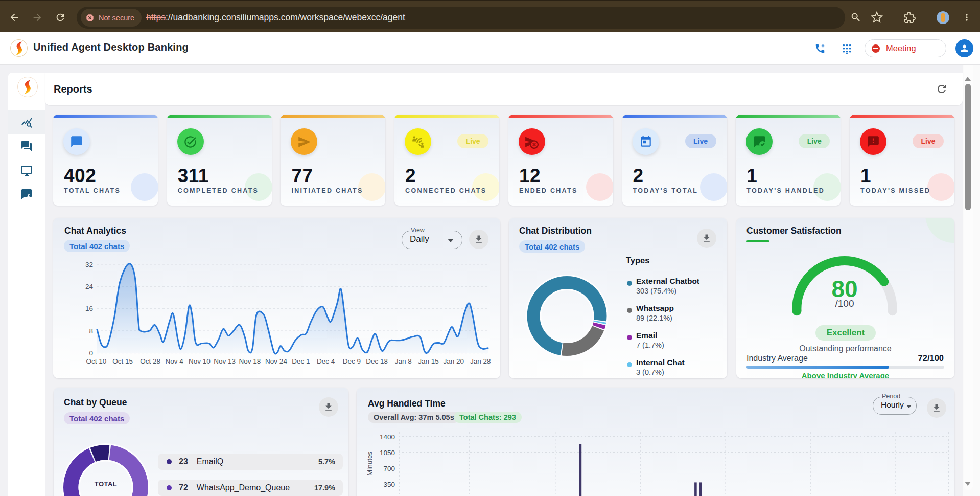  What do you see at coordinates (174, 361) in the screenshot?
I see `svg-text: Nov 4` at bounding box center [174, 361].